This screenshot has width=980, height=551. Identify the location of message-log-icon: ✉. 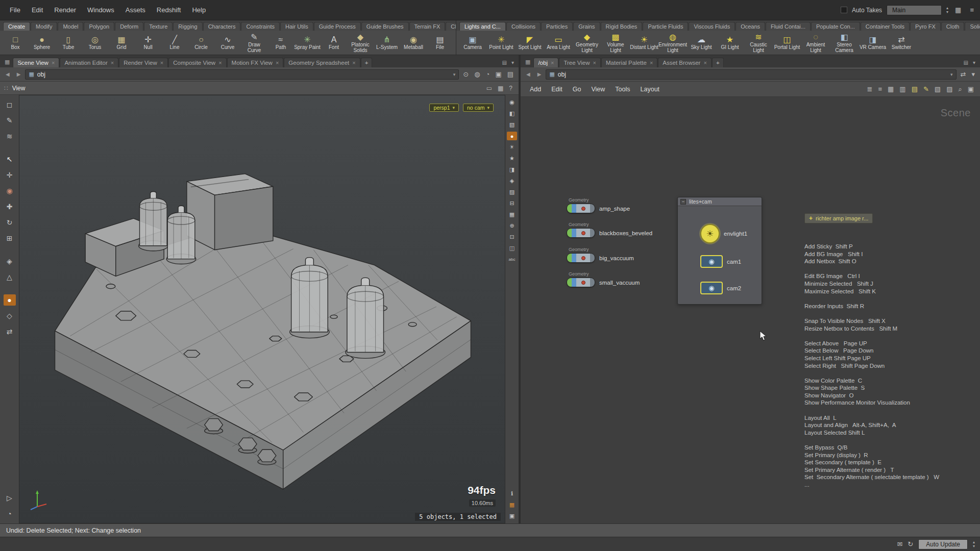
(899, 544).